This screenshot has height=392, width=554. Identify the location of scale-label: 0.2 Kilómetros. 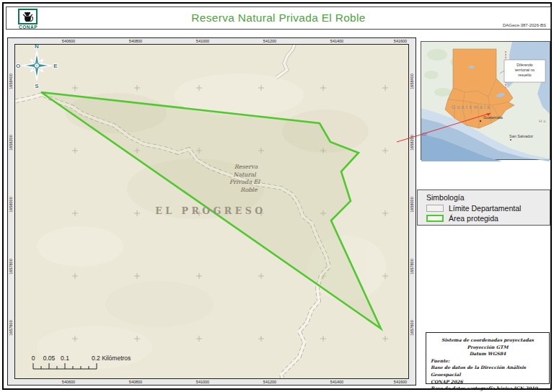
(111, 358).